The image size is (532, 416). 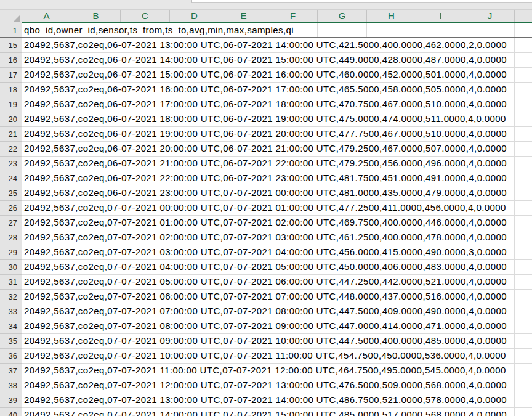 I want to click on column-header: B, so click(x=96, y=16).